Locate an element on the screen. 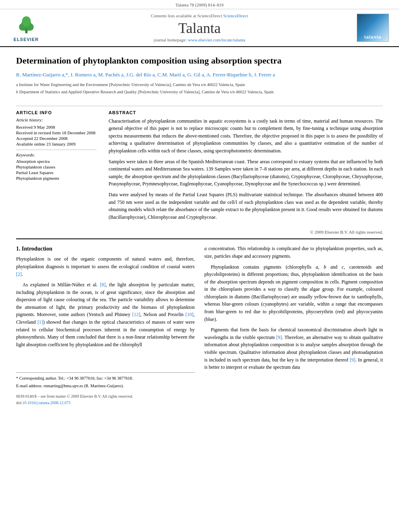 Image resolution: width=399 pixels, height=532 pixels. contents-text: Contents lists available at ScienceDirec… is located at coordinates (187, 16).